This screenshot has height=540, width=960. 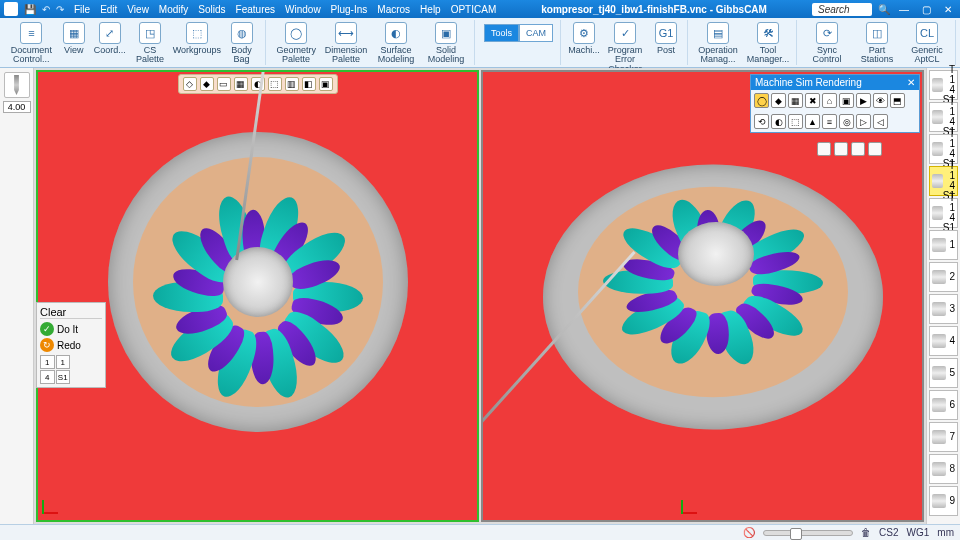 What do you see at coordinates (150, 44) in the screenshot?
I see `ribbon-cs-palette: ◳CS Palette` at bounding box center [150, 44].